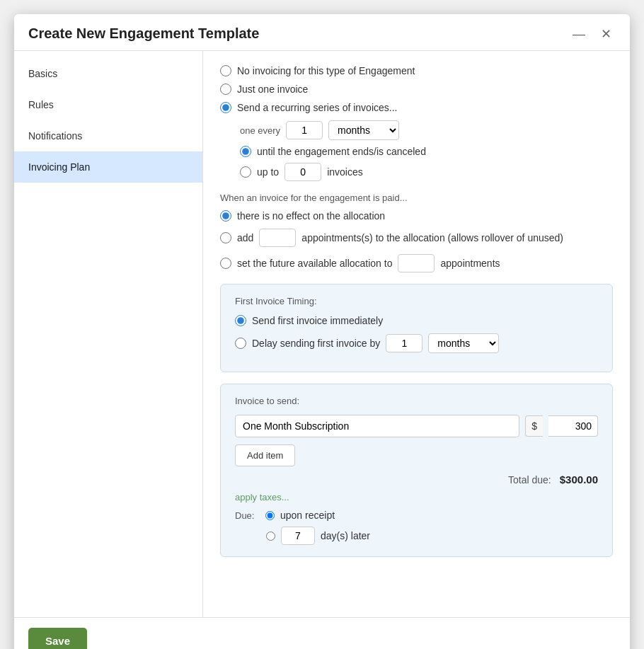 Image resolution: width=644 pixels, height=649 pixels. I want to click on add-item-button: Add item, so click(265, 456).